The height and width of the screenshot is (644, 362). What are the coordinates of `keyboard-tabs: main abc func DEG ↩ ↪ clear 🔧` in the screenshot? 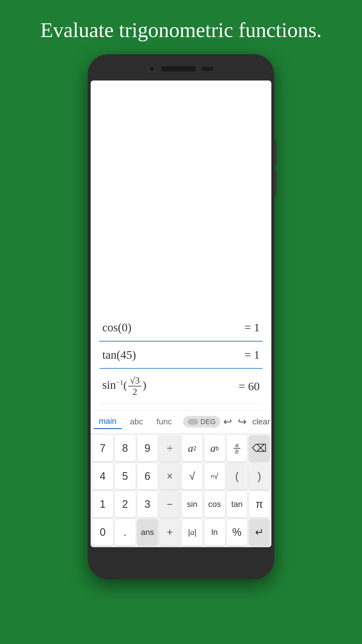 It's located at (181, 422).